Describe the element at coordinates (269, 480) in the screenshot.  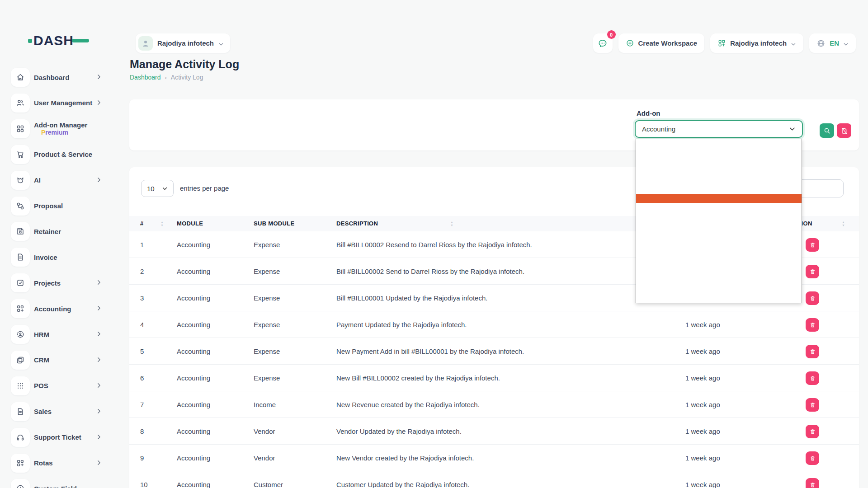
I see `row-sub-module: Customer` at that location.